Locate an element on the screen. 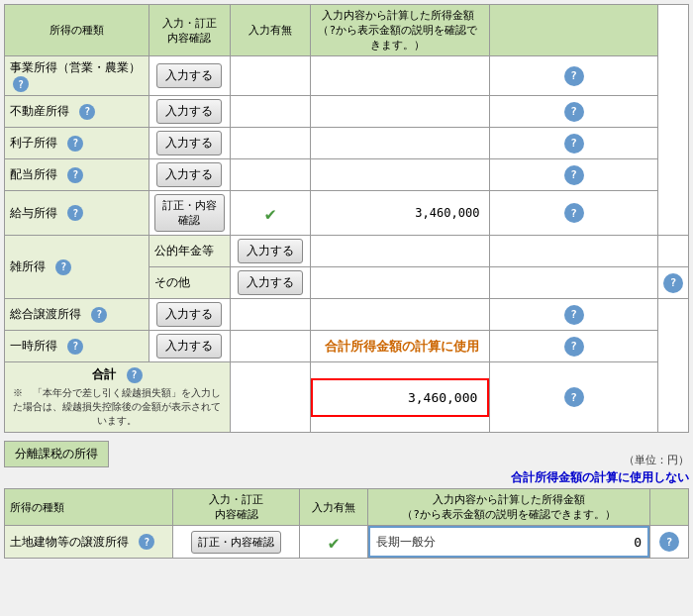 The width and height of the screenshot is (693, 616). flag-realestate is located at coordinates (269, 112).